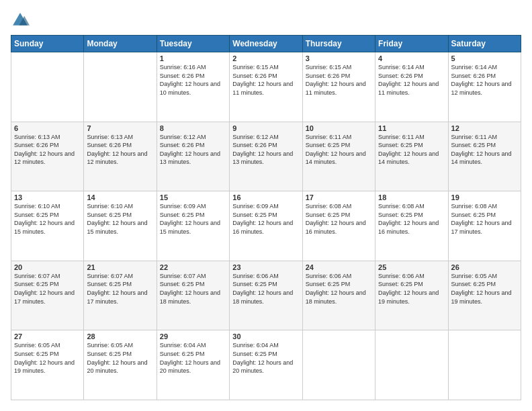 This screenshot has height=411, width=532. I want to click on day-number: 19, so click(485, 197).